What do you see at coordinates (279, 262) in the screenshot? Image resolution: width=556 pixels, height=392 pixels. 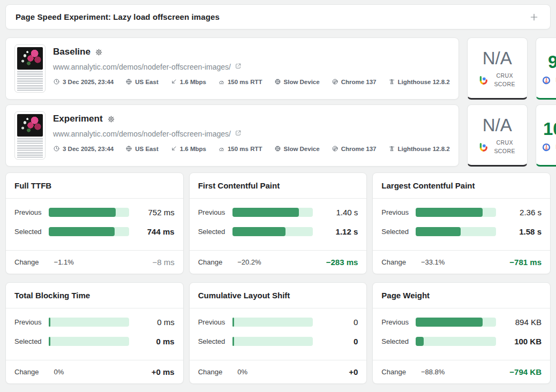 I see `change-row: Change −20.2% −283 ms` at bounding box center [279, 262].